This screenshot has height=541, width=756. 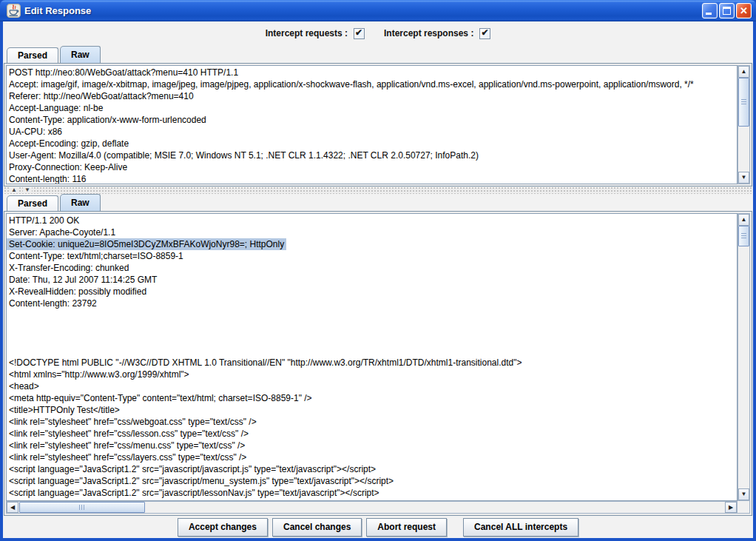 I want to click on minimize-icon, so click(x=709, y=13).